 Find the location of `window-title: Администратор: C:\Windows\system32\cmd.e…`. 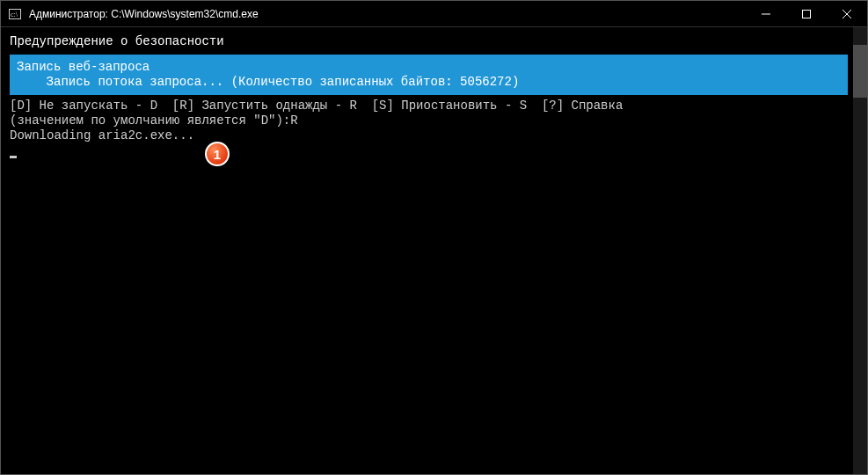

window-title: Администратор: C:\Windows\system32\cmd.e… is located at coordinates (387, 14).